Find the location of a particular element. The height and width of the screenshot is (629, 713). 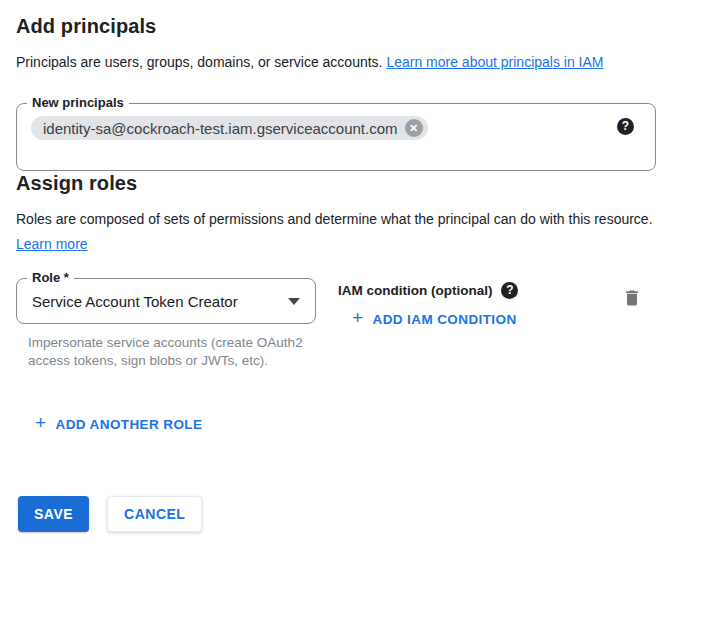

save-button: SAVE is located at coordinates (54, 514).